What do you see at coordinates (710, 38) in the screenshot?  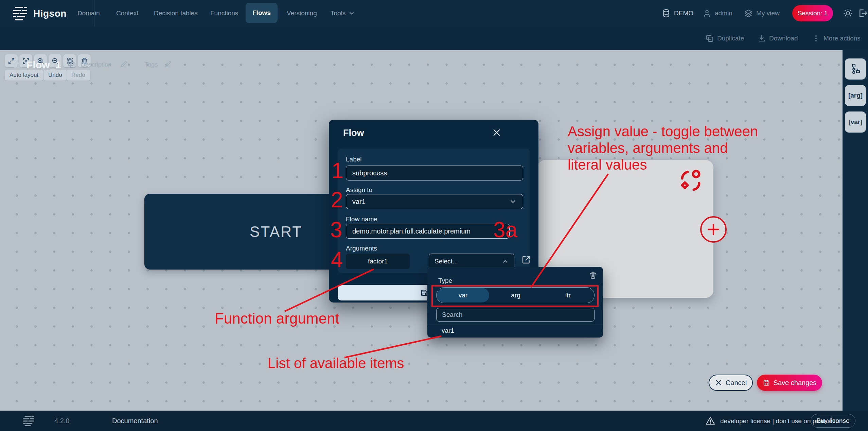 I see `duplicate-icon` at bounding box center [710, 38].